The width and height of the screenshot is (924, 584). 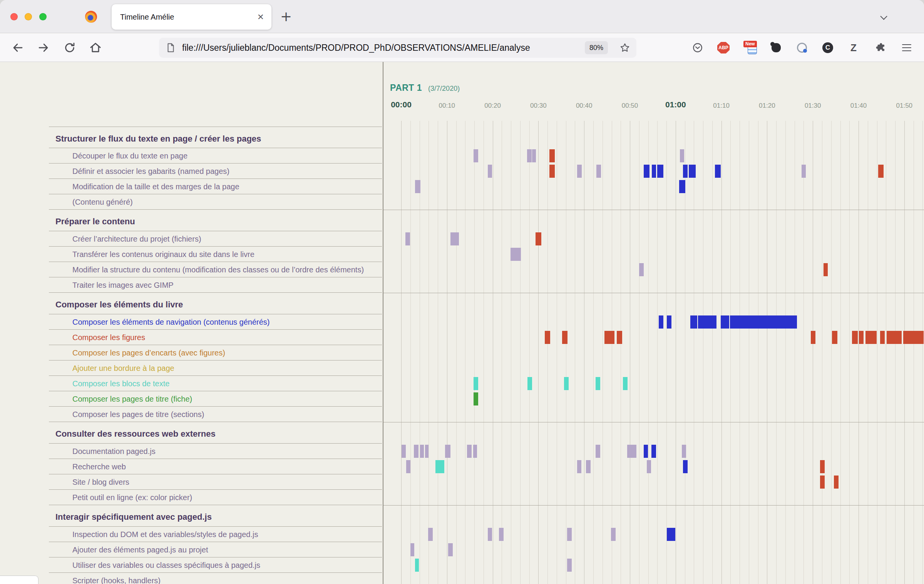 What do you see at coordinates (216, 414) in the screenshot?
I see `task-row: Composer les pages de titre (sections)` at bounding box center [216, 414].